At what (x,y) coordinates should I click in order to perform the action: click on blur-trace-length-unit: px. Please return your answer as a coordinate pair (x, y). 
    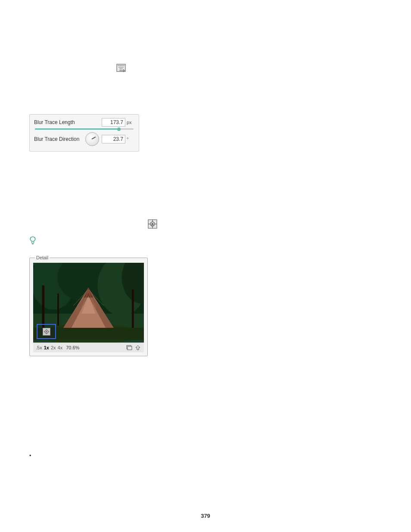
    Looking at the image, I should click on (131, 122).